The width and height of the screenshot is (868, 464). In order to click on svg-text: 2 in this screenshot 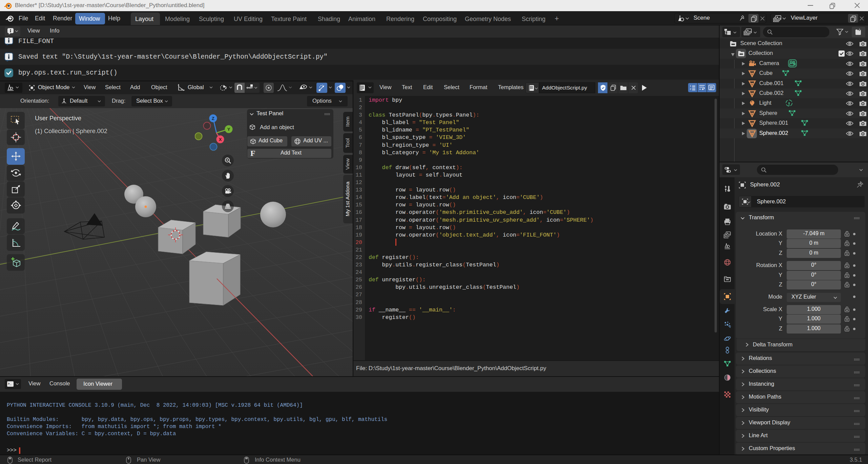, I will do `click(690, 89)`.